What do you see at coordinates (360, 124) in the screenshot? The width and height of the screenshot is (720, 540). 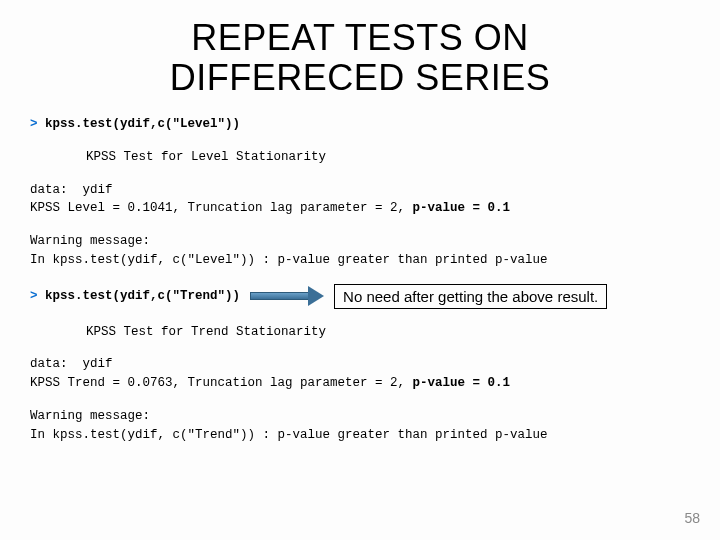 I see `command-line-1: > kpss.test(ydif,c("Level"))` at bounding box center [360, 124].